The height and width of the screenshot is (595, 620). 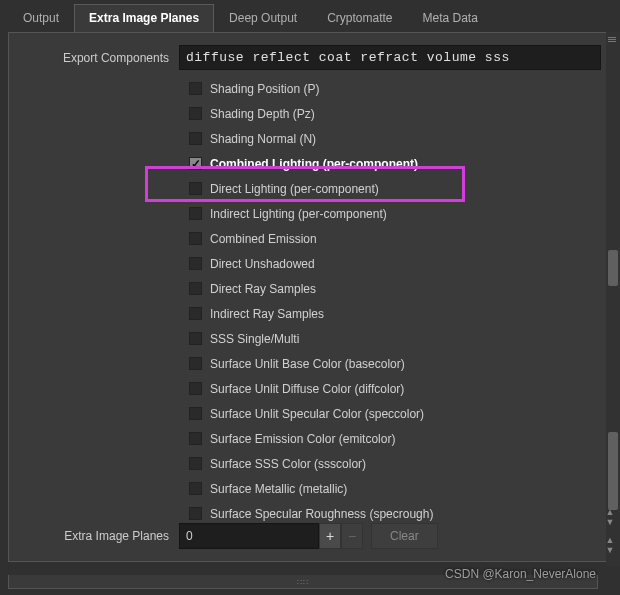 What do you see at coordinates (288, 464) in the screenshot?
I see `checkbox-label: Surface SSS Color (ssscolor)` at bounding box center [288, 464].